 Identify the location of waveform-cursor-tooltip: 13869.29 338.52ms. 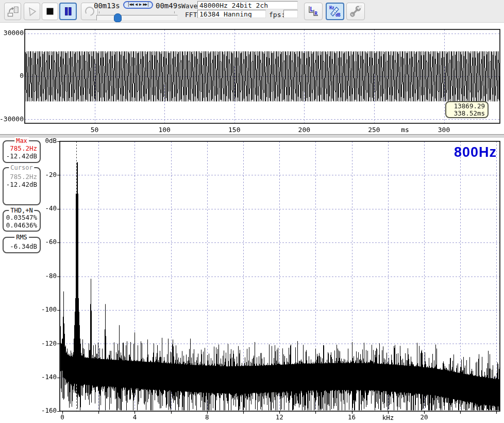
(467, 109).